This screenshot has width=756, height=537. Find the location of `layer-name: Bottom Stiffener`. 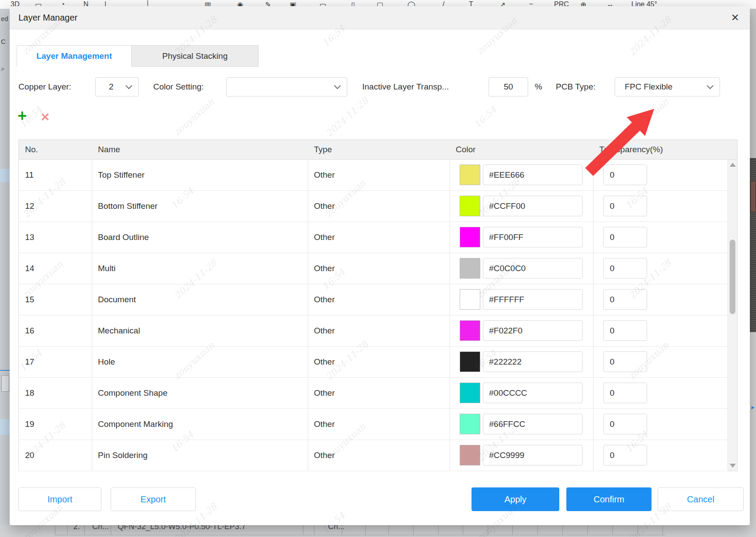

layer-name: Bottom Stiffener is located at coordinates (128, 206).